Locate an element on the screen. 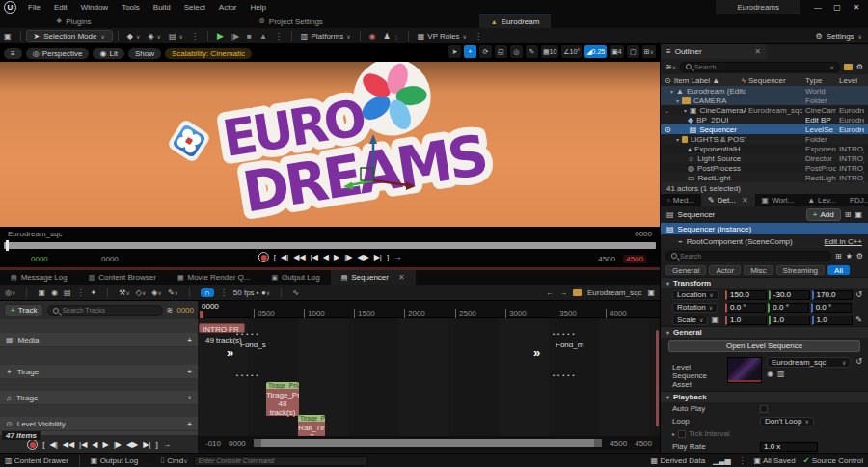  eye-icon: ⊙ is located at coordinates (667, 81).